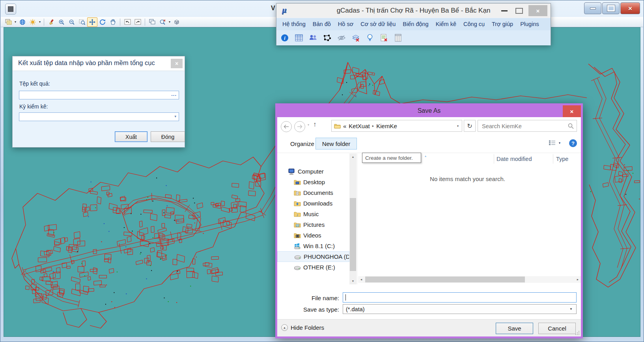 This screenshot has width=644, height=342. I want to click on zoom-in-button, so click(62, 22).